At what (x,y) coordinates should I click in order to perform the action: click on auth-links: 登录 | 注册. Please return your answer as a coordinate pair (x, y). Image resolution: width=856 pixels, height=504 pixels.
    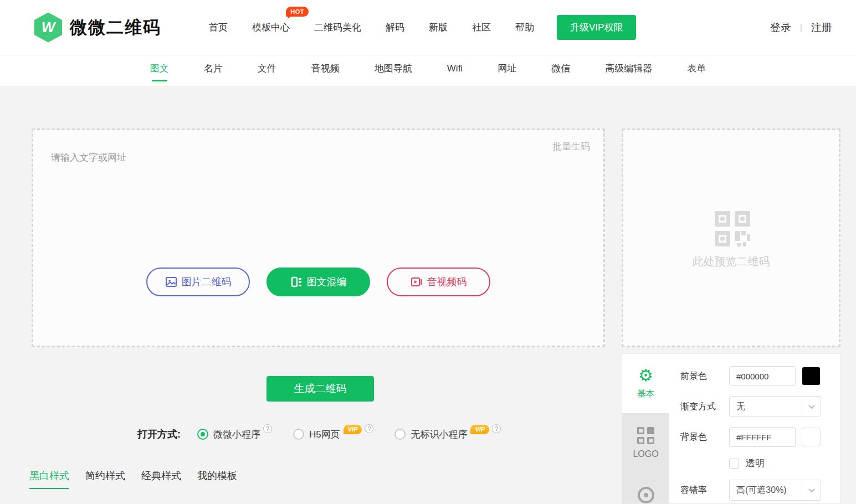
    Looking at the image, I should click on (801, 28).